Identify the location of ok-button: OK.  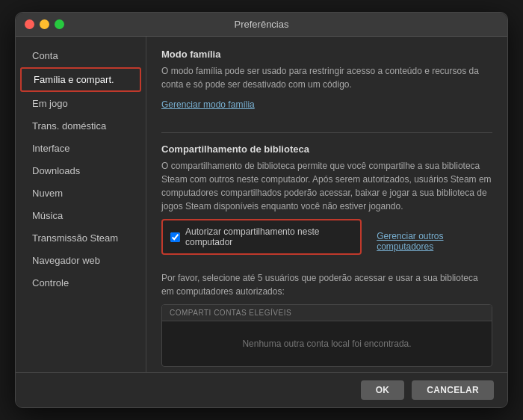
(383, 390).